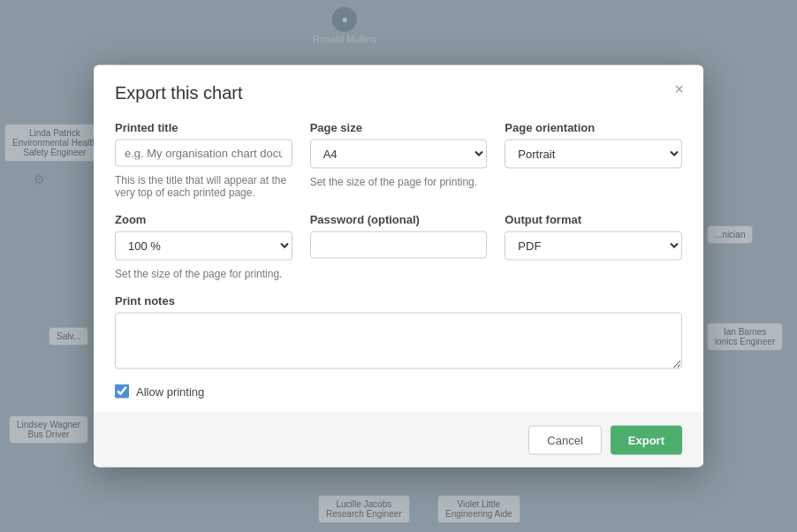  Describe the element at coordinates (398, 341) in the screenshot. I see `print-notes-textarea` at that location.